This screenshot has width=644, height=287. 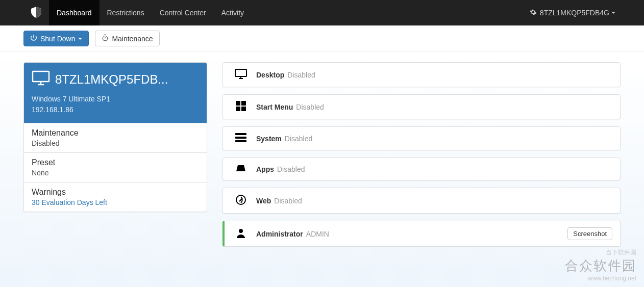 What do you see at coordinates (590, 233) in the screenshot?
I see `screenshot-button: Screenshot` at bounding box center [590, 233].